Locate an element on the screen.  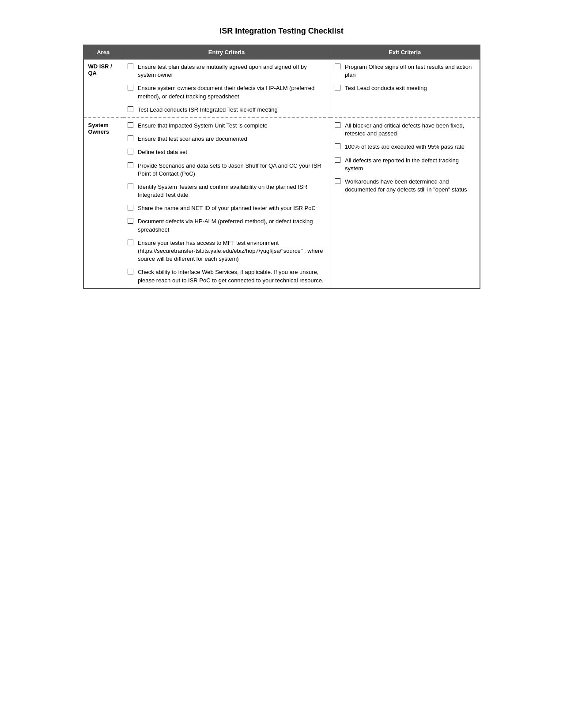
list-item: Ensure system owners document their defe… is located at coordinates (227, 92).